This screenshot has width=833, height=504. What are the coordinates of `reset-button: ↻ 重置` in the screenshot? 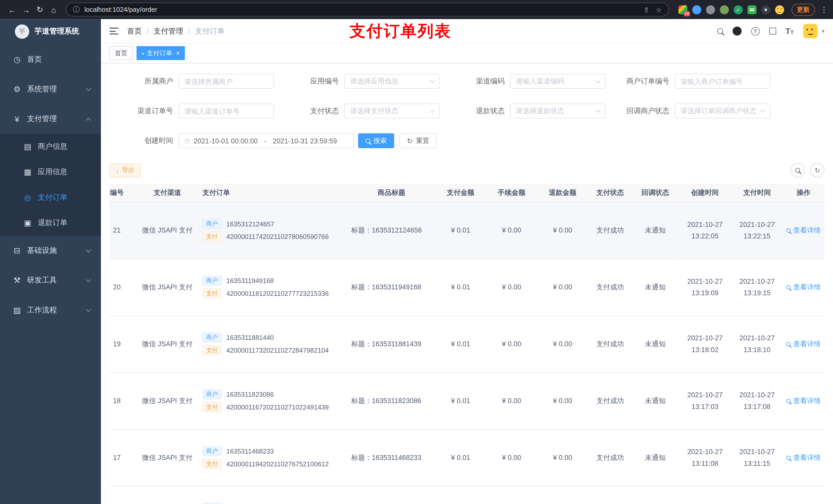 It's located at (418, 141).